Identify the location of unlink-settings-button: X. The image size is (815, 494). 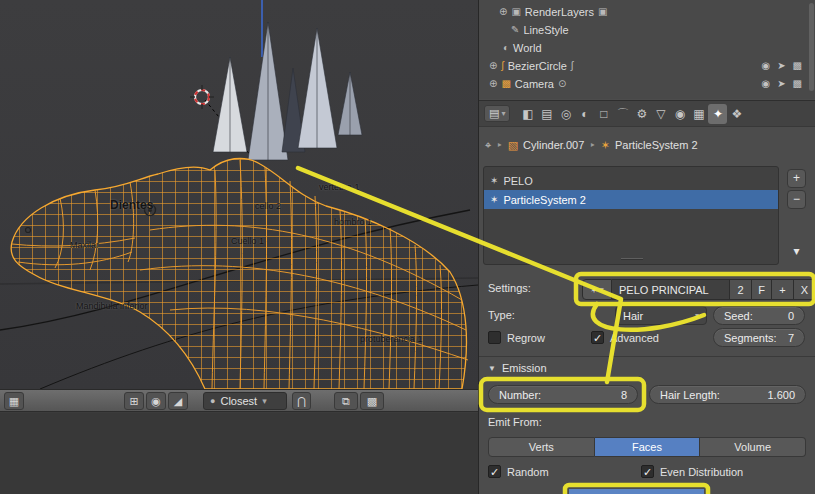
(804, 290).